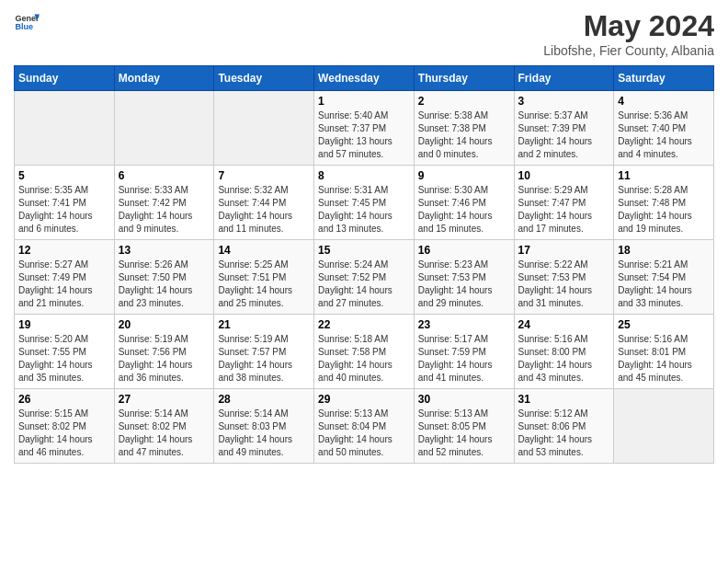 This screenshot has height=563, width=728. Describe the element at coordinates (64, 129) in the screenshot. I see `day-cell` at that location.